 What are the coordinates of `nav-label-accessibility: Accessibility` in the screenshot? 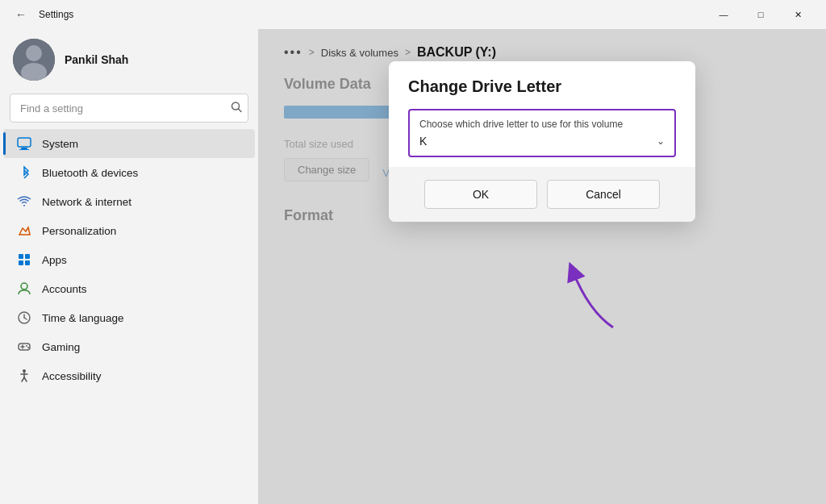 It's located at (72, 376).